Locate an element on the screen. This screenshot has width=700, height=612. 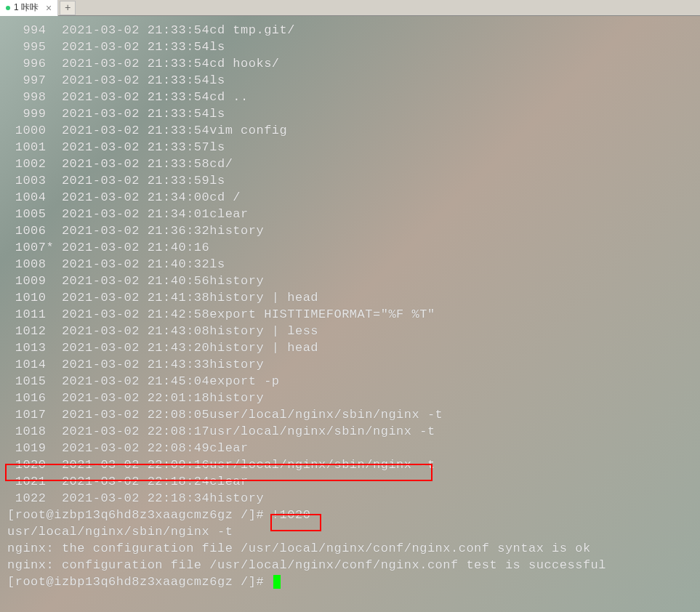
history-line: 1011 2021-03-02 21:42:58export HISTTIMEF… is located at coordinates (350, 314).